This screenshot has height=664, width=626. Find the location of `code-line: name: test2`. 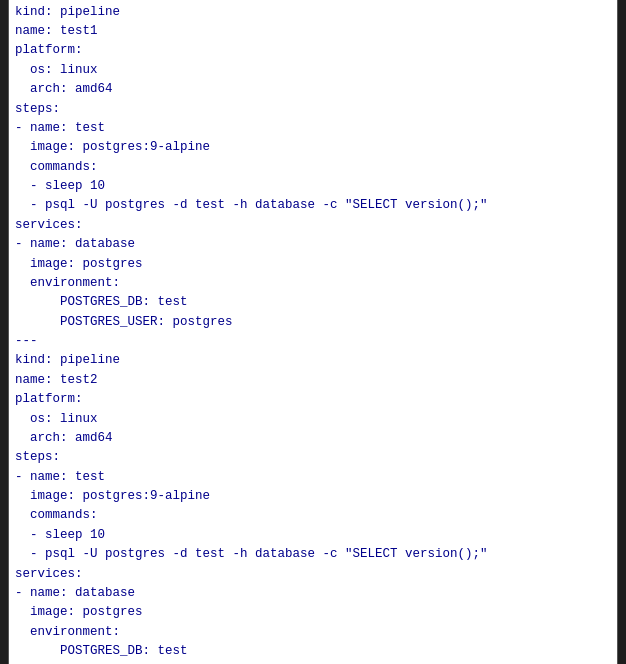

code-line: name: test2 is located at coordinates (313, 380).